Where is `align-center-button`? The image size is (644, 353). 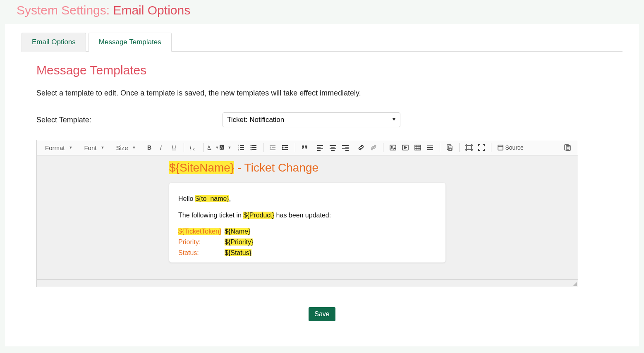 align-center-button is located at coordinates (333, 148).